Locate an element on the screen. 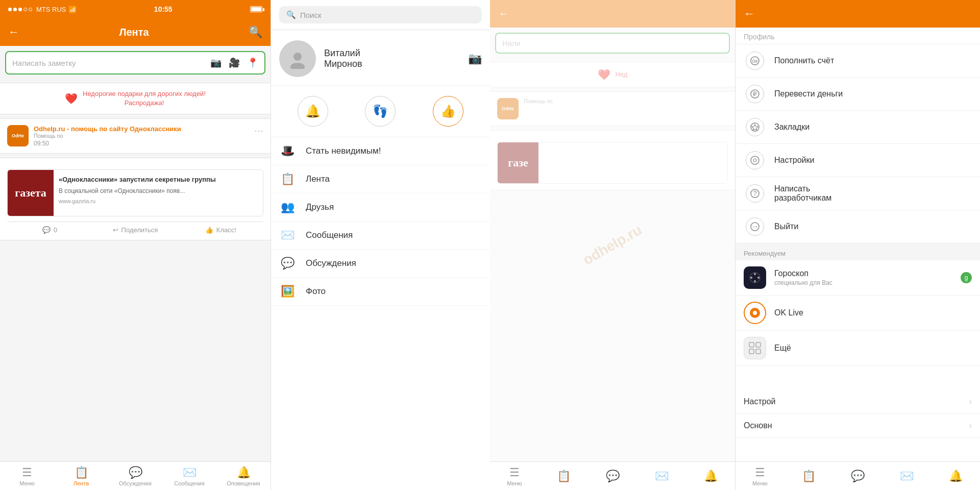  feed-card-url: www.gazeta.ru is located at coordinates (158, 201).